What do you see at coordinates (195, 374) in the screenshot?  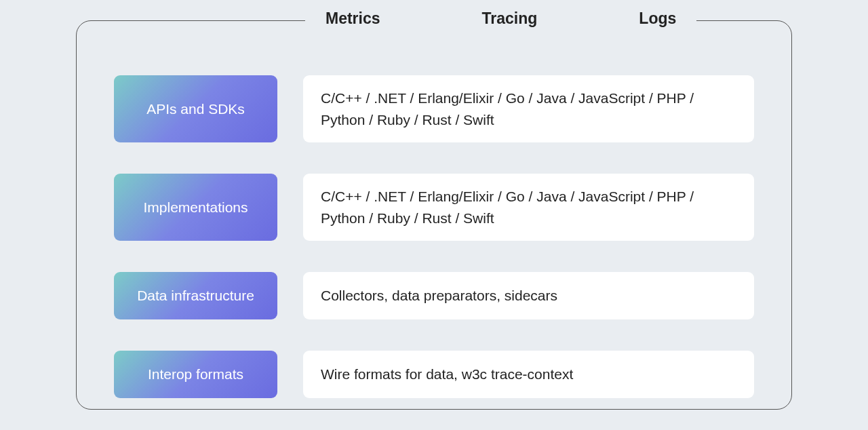 I see `label-interop-formats: Interop formats` at bounding box center [195, 374].